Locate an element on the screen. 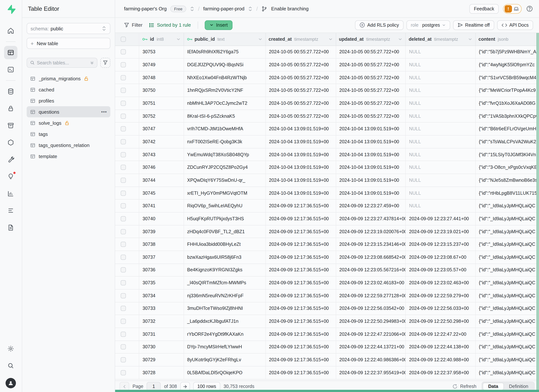 The image size is (539, 392). cell-content: {"id":"5b7j5Pz9WHBNmY_A is located at coordinates (507, 52).